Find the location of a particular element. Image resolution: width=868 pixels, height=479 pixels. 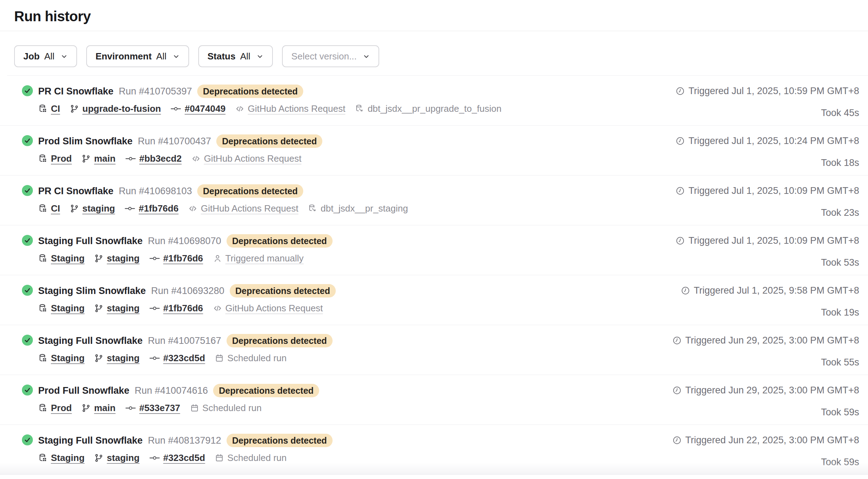

run-row: Prod Full Snowflake Run #410074616 Depre… is located at coordinates (434, 400).